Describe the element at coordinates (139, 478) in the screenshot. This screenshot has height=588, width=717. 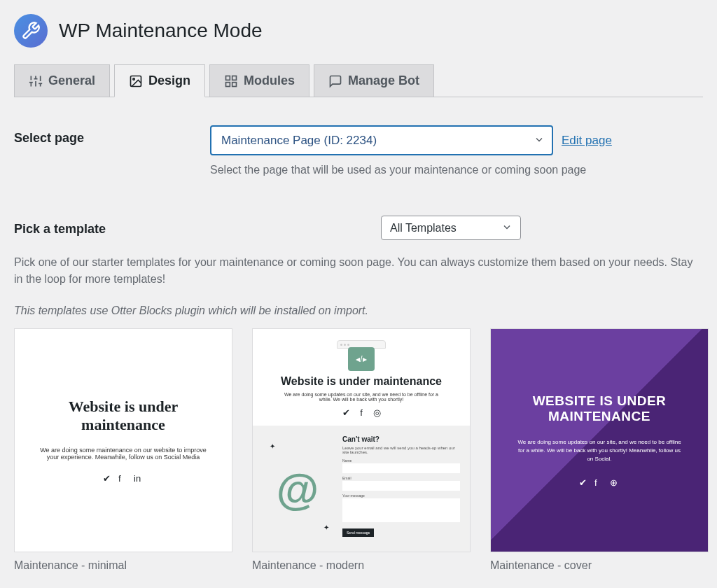
I see `linkedin-icon: in` at that location.